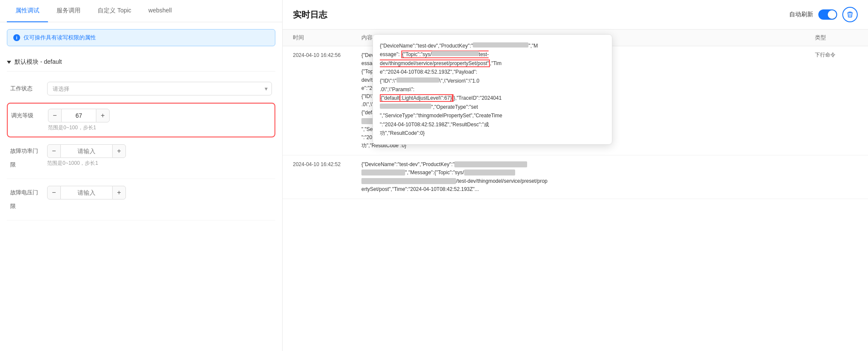 Image resolution: width=868 pixels, height=351 pixels. I want to click on table-row: 2024-04-10 16:42:52 {"DeviceName":"test-…, so click(576, 177).